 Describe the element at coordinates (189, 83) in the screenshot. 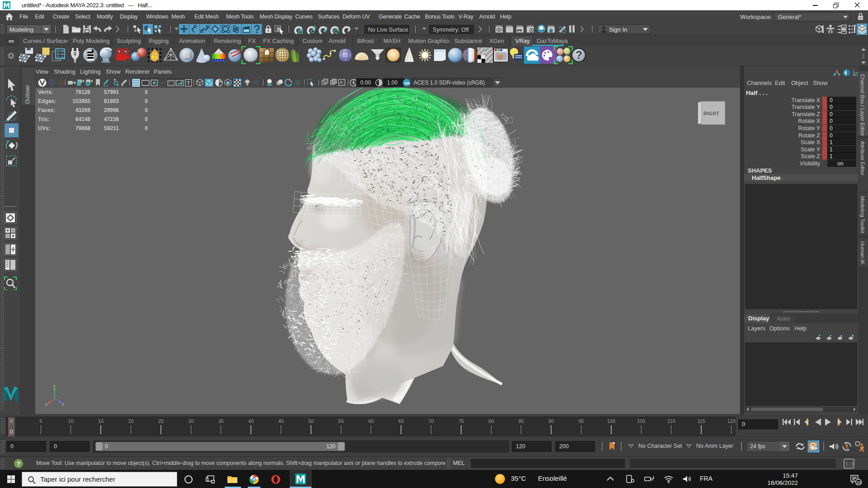

I see `svg-text: T` at that location.